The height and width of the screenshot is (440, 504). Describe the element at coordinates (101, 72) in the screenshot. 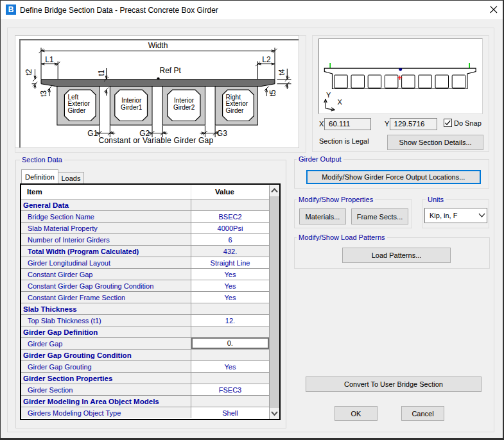

I see `svg-text: t1` at that location.